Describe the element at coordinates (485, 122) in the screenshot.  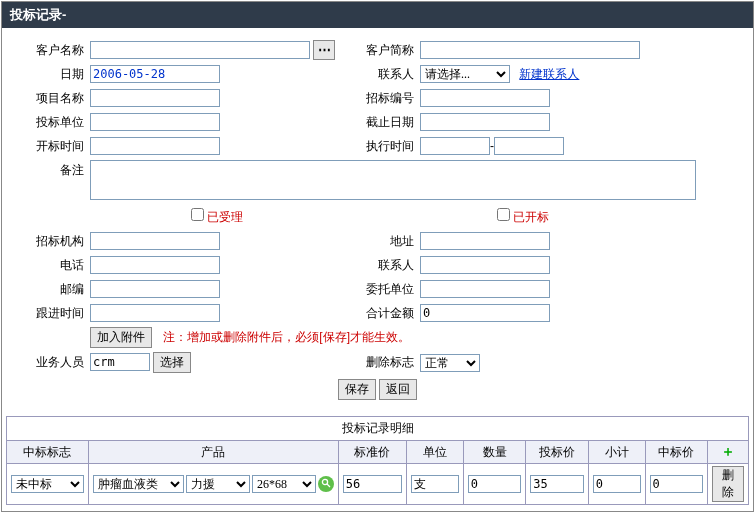
I see `deadline-input` at that location.